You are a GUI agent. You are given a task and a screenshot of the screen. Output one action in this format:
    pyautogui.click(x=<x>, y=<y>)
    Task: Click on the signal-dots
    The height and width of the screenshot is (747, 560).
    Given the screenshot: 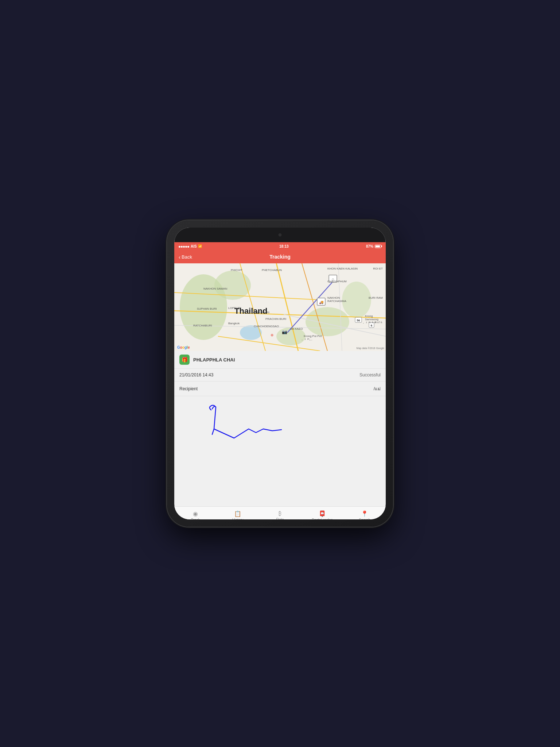 What is the action you would take?
    pyautogui.click(x=184, y=247)
    